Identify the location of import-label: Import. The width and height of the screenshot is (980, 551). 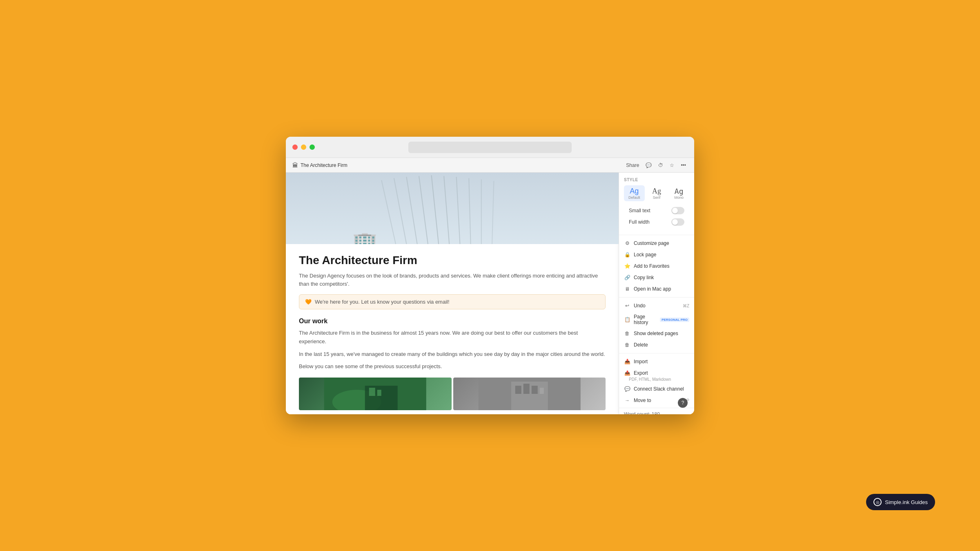
(662, 362).